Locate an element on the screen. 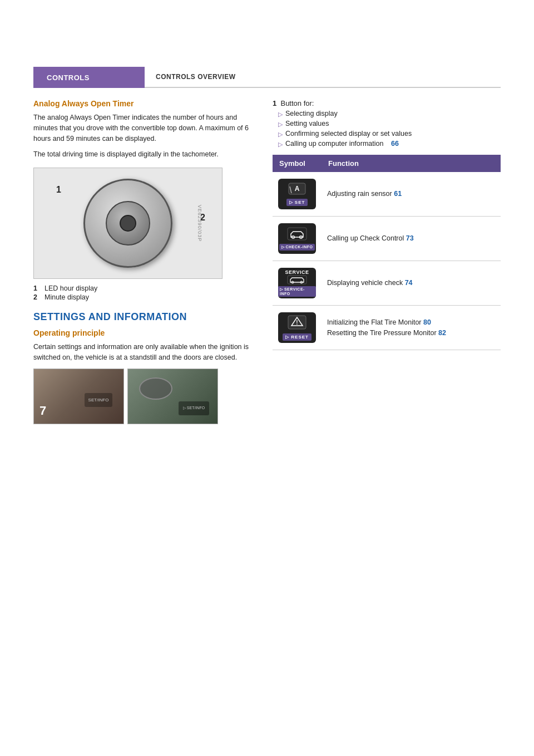 Image resolution: width=534 pixels, height=756 pixels. function-cell-service: Displaying vehicle check 74 is located at coordinates (411, 283).